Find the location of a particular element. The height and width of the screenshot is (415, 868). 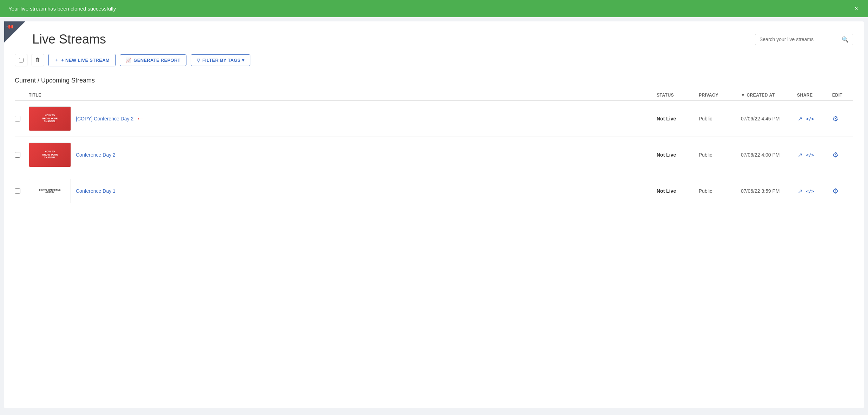

search-box: 🔍 is located at coordinates (804, 39).